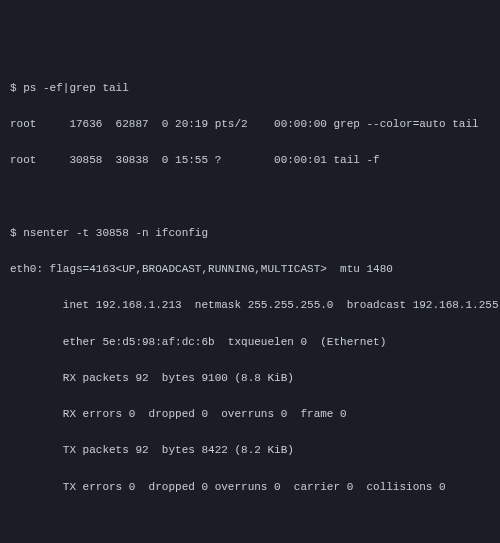 This screenshot has width=500, height=543. What do you see at coordinates (250, 124) in the screenshot?
I see `ps-output-row: root 17636 62887 0 20:19 pts/2 00:00:00 …` at bounding box center [250, 124].